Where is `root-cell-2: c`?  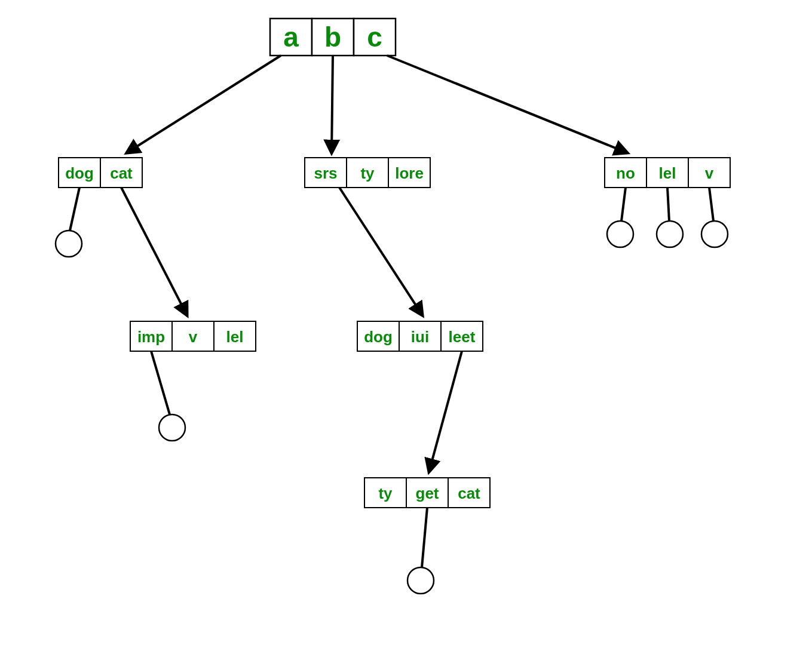 root-cell-2: c is located at coordinates (375, 37).